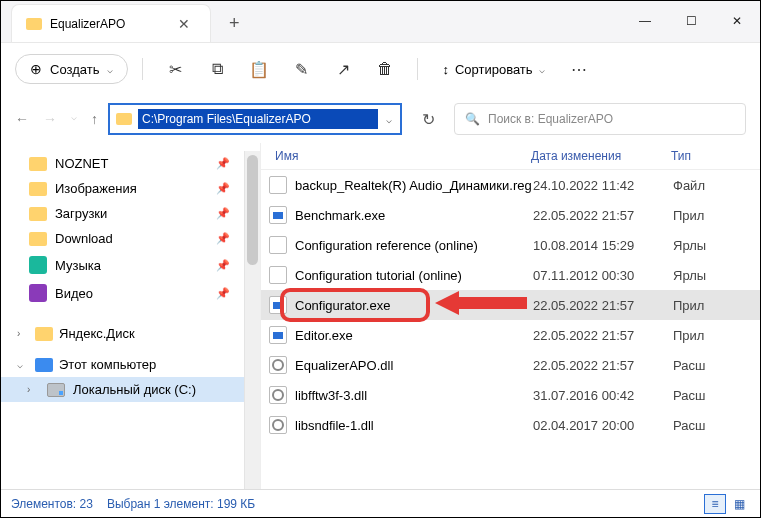 The image size is (761, 518). I want to click on tab-title: EqualizerAPO, so click(107, 24).